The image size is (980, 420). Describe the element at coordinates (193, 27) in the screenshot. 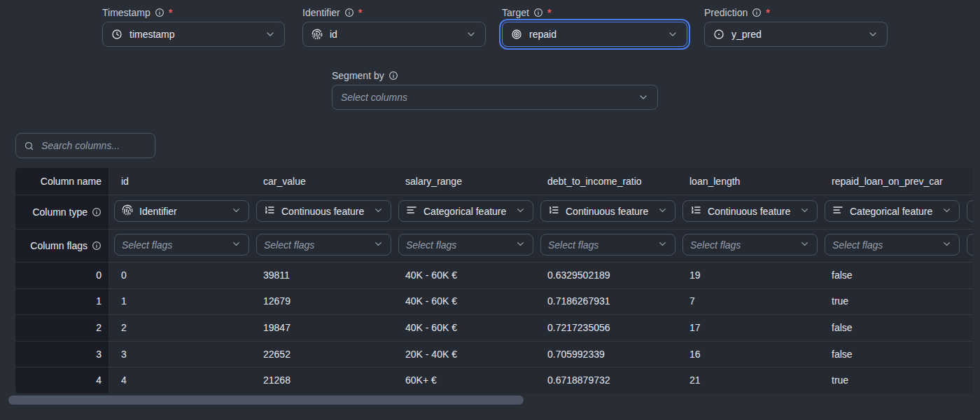

I see `timestamp-field: Timestamp * timestamp` at that location.